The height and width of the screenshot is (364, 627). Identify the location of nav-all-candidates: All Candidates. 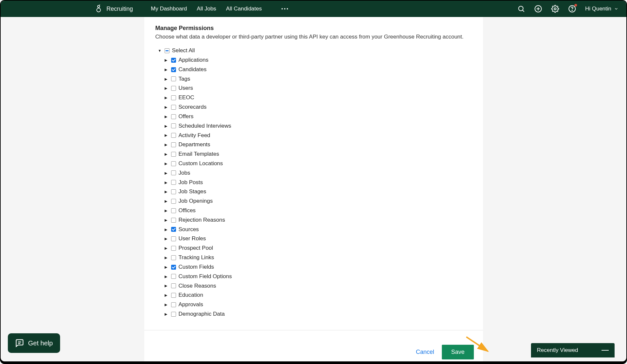
(244, 9).